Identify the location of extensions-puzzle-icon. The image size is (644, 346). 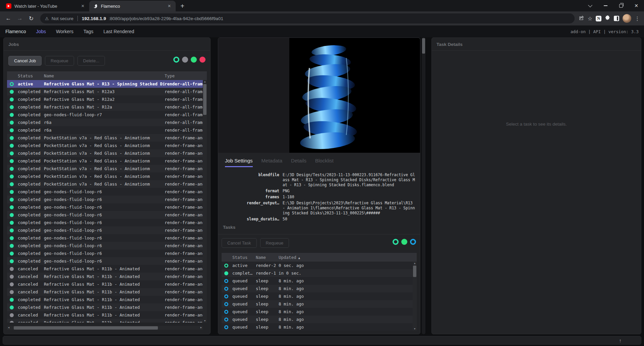
(607, 19).